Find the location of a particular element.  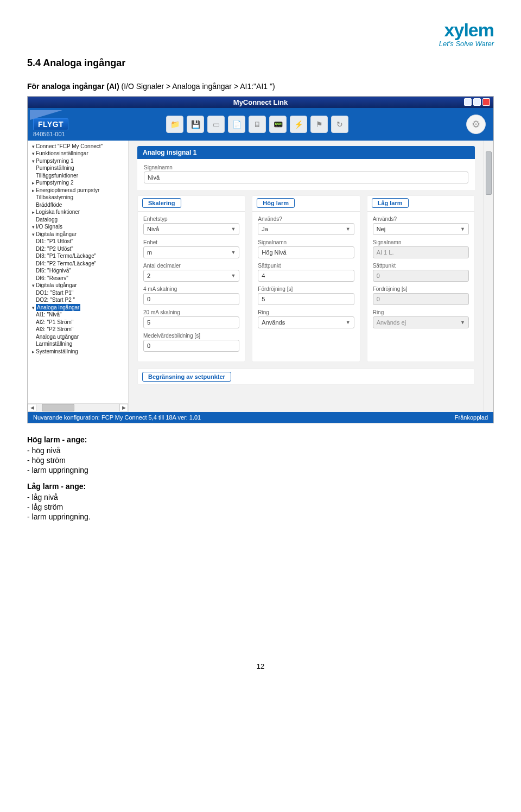

doc-icon: 📄 is located at coordinates (237, 124).